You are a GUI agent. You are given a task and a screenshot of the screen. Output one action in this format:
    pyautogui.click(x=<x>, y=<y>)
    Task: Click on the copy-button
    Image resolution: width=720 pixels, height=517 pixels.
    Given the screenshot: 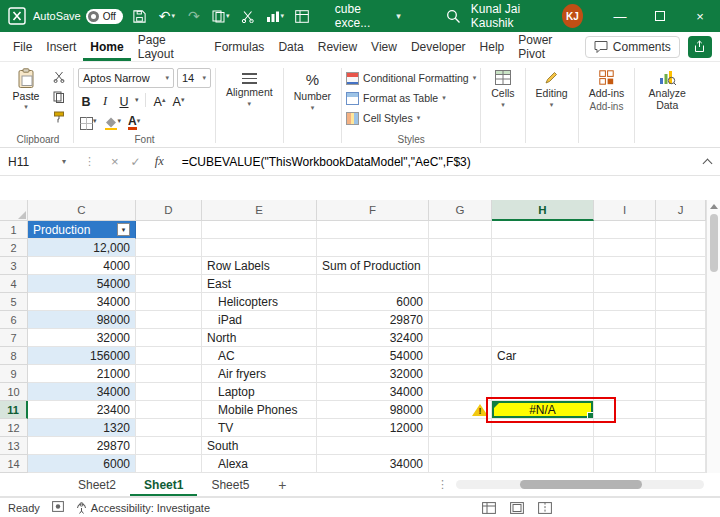 What is the action you would take?
    pyautogui.click(x=59, y=97)
    